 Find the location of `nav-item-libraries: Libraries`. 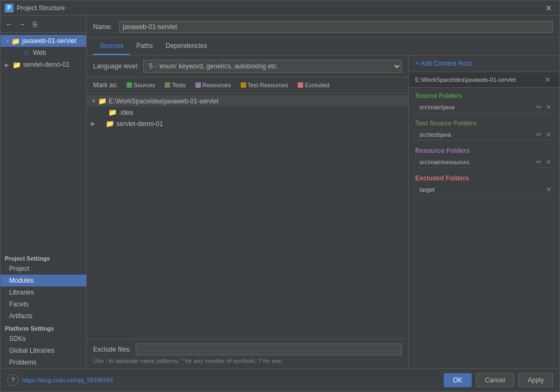

nav-item-libraries: Libraries is located at coordinates (43, 292).